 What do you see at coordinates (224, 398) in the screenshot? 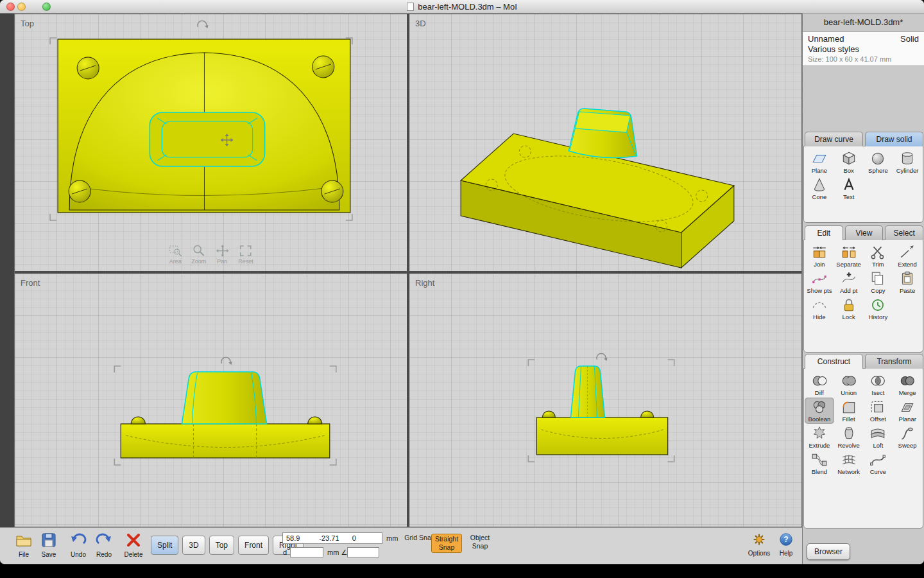
I see `selected-boss-front` at bounding box center [224, 398].